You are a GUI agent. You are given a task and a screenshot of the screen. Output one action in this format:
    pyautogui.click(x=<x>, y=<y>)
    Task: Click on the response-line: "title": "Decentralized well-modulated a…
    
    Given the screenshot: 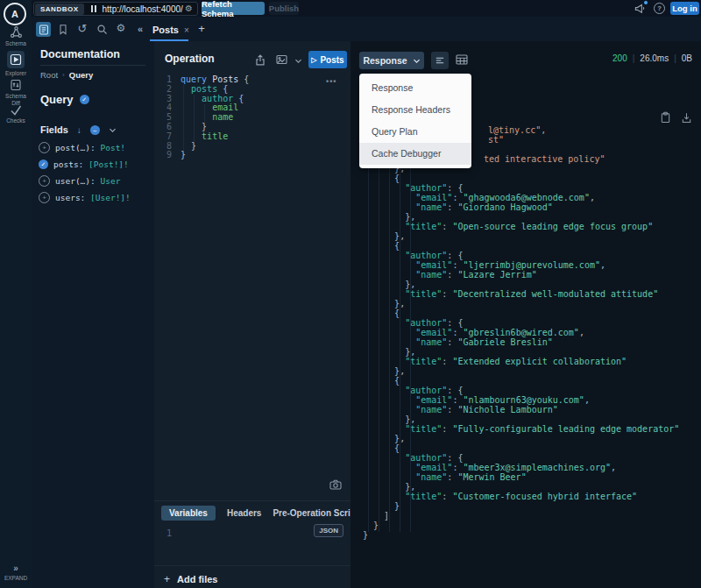 What is the action you would take?
    pyautogui.click(x=532, y=294)
    